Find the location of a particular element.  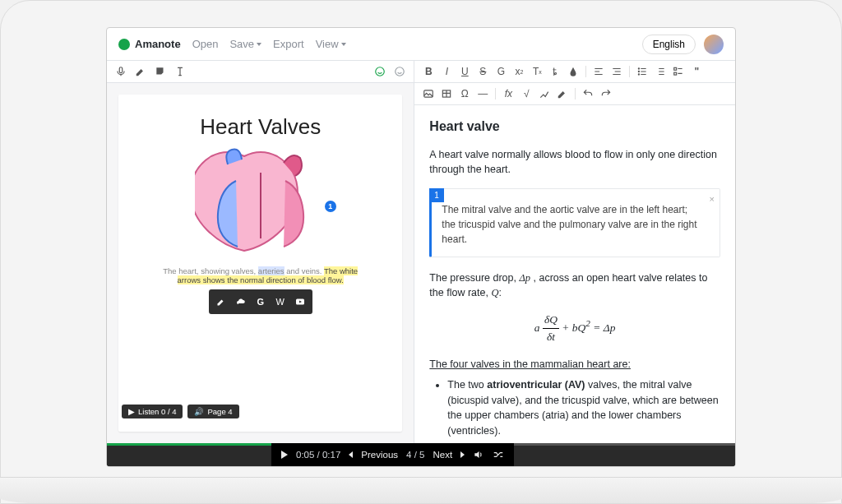

slide-toolbar is located at coordinates (260, 72).